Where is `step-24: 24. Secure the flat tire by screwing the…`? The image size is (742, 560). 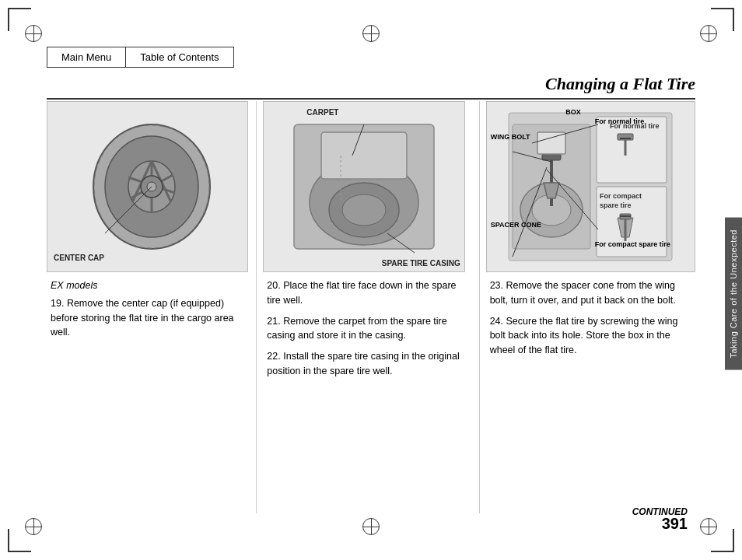 step-24: 24. Secure the flat tire by screwing the… is located at coordinates (591, 336).